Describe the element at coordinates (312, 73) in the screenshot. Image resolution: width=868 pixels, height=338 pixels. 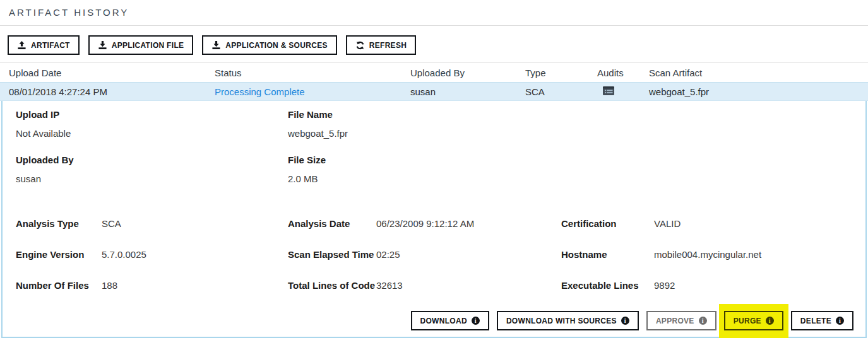
I see `column-header-status: Status` at that location.